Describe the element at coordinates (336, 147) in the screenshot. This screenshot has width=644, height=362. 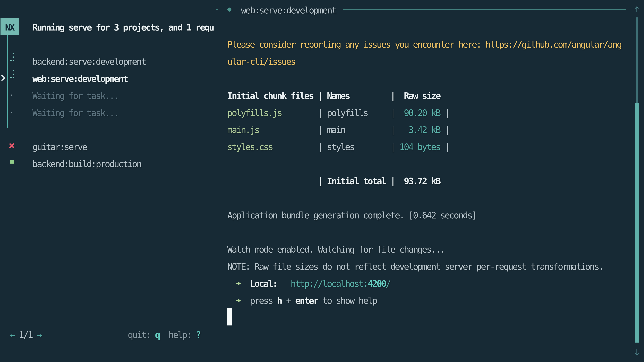
I see `chunk-row-separators: | styles |` at that location.